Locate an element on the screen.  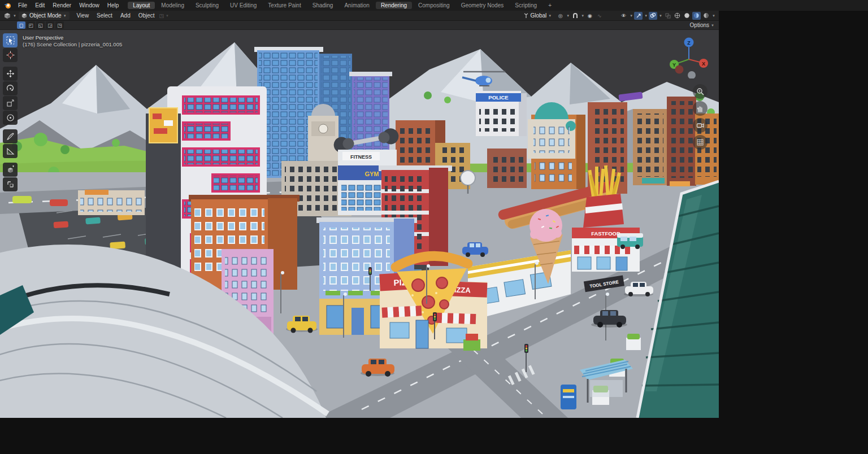
blender-logo-icon is located at coordinates (8, 6).